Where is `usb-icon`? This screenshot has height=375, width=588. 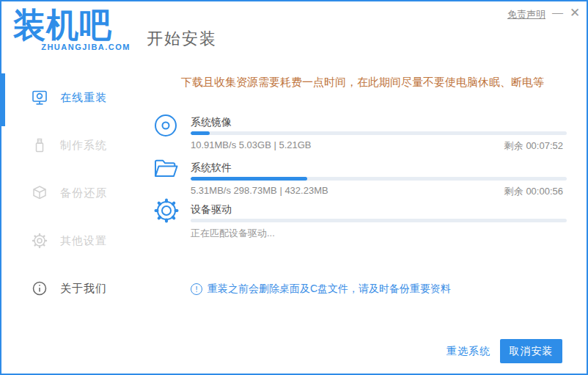 usb-icon is located at coordinates (40, 145).